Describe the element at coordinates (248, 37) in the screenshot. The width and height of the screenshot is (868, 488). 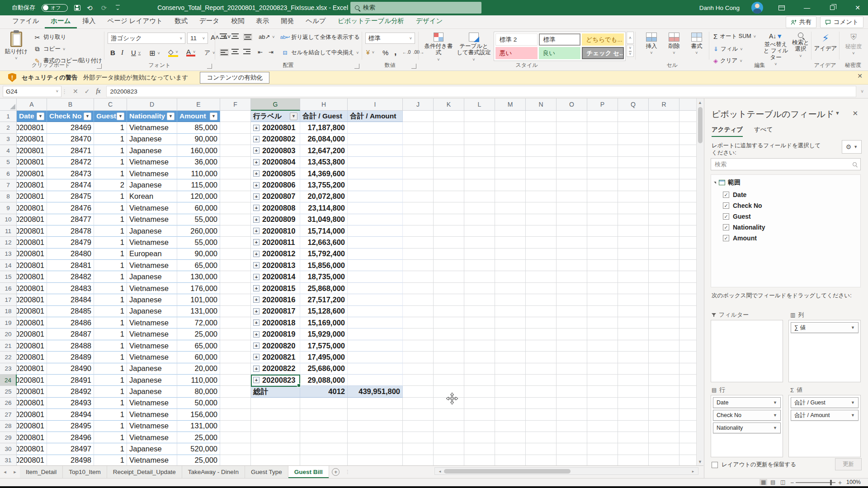
I see `align-bottom-icon` at that location.